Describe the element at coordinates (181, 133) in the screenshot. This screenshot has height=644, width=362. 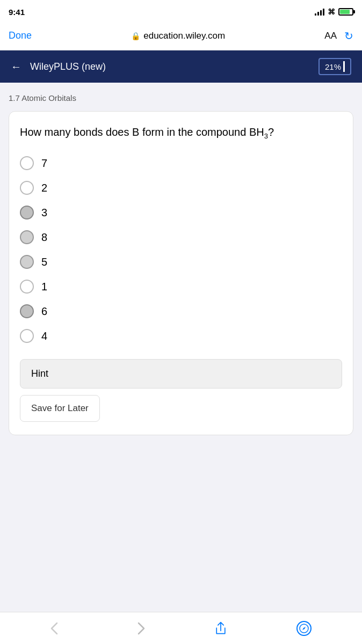
I see `question-text: How many bonds does B form in the compou…` at that location.